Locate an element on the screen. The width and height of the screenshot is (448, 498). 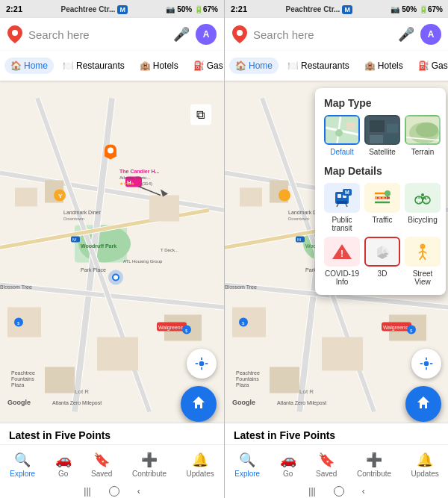
right-saved-icon: 🔖 is located at coordinates (326, 460).